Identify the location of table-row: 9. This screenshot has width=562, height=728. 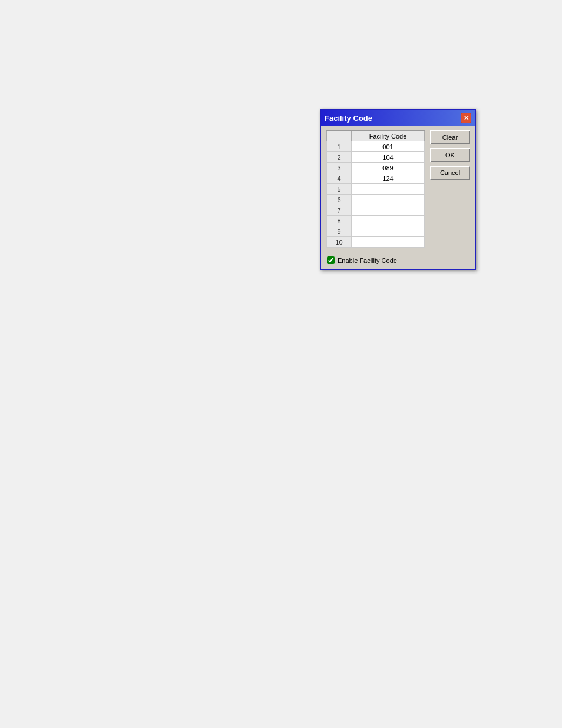
(376, 232).